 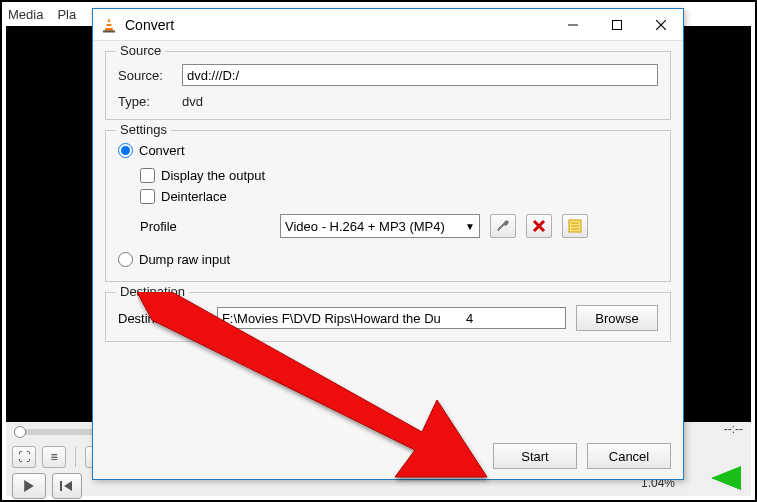 I want to click on destination-file-label: Destination file:, so click(x=162, y=318).